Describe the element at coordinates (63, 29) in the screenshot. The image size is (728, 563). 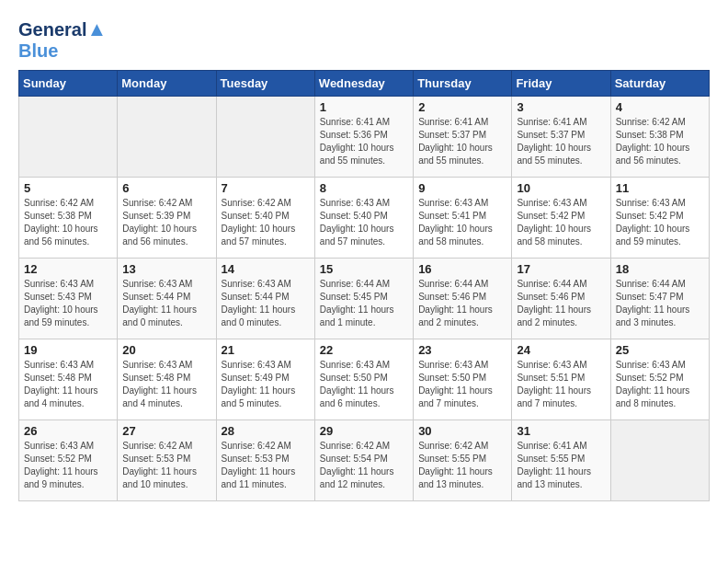
I see `logo-line1: General▲` at that location.